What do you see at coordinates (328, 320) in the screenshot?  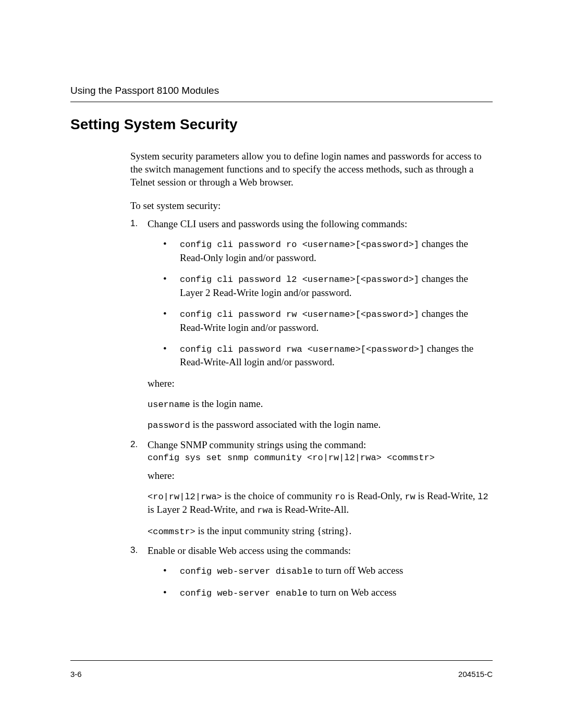 I see `bullet-cli-rw: config cli password rw <username>[<passw…` at bounding box center [328, 320].